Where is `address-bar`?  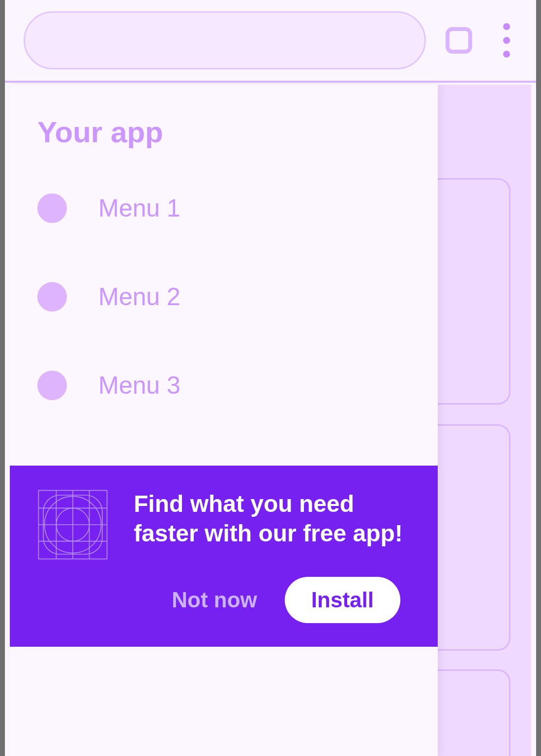 address-bar is located at coordinates (225, 40).